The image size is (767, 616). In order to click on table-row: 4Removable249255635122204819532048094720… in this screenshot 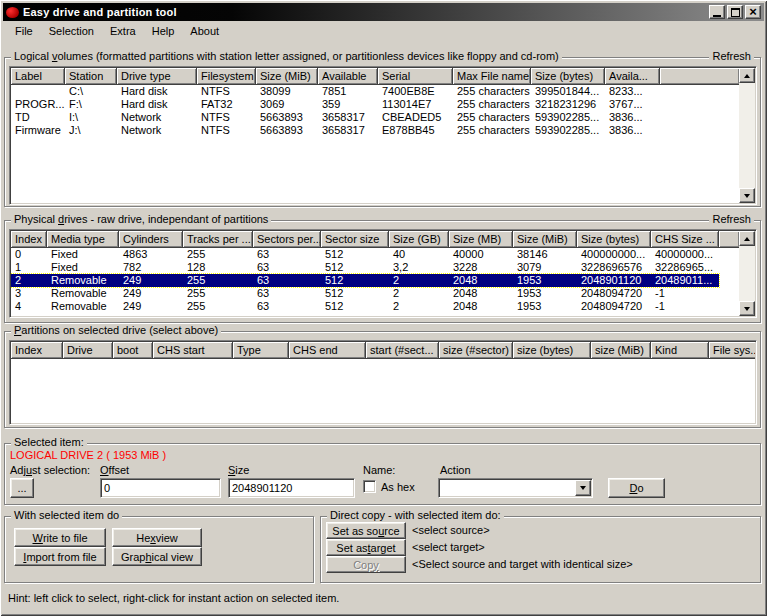, I will do `click(365, 306)`.